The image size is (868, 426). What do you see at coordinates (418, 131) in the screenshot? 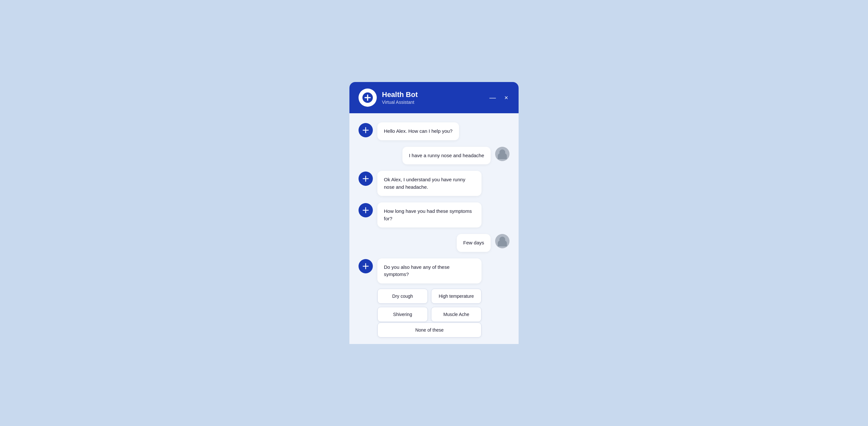
I see `bubble-msg1: Hello Alex. How can I help you?` at bounding box center [418, 131].